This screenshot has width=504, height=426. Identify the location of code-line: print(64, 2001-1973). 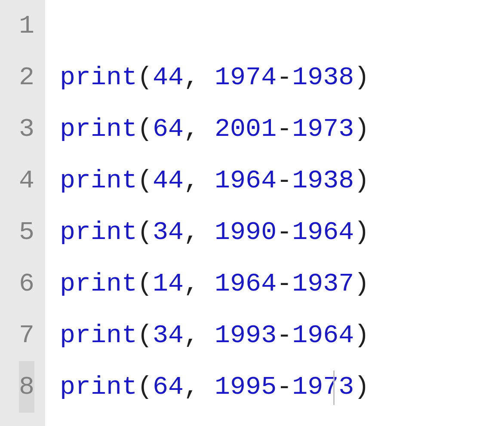
(282, 129).